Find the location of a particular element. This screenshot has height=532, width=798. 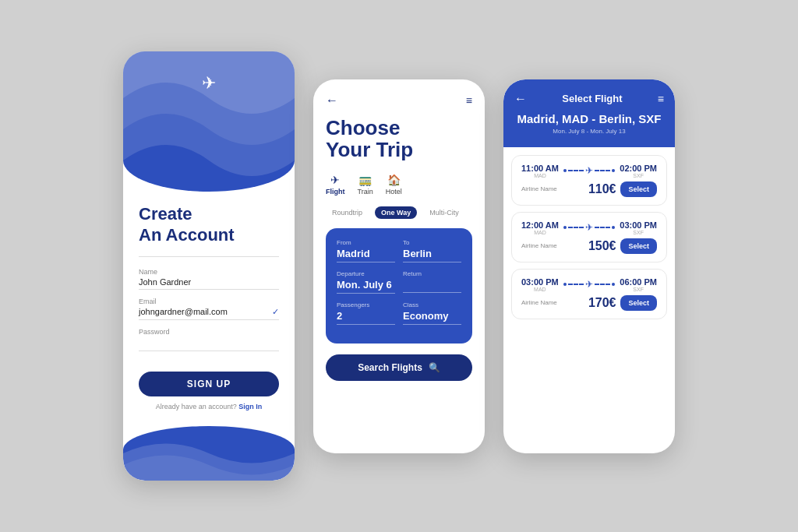

depart-time-2: 12:00 AM is located at coordinates (540, 225).